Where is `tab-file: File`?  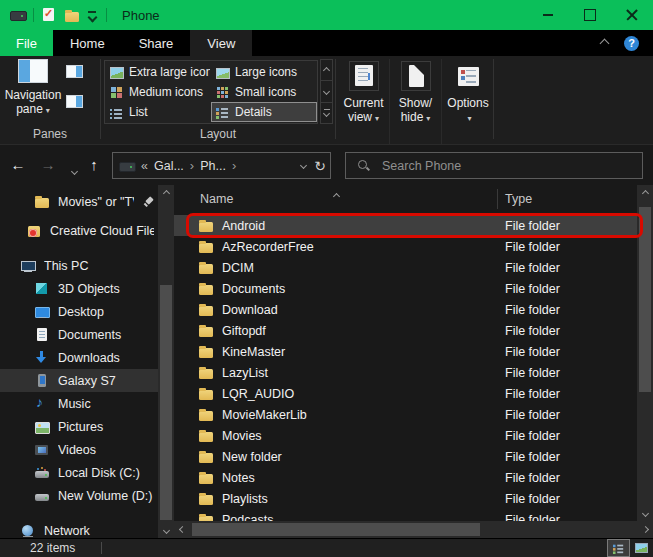
tab-file: File is located at coordinates (26, 43).